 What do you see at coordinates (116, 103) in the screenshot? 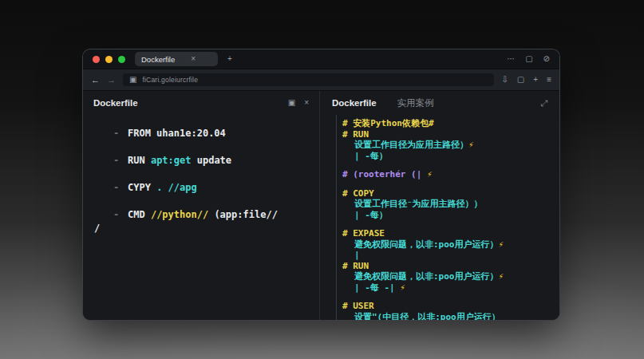
I see `left-pane-title: Dockerfile` at bounding box center [116, 103].